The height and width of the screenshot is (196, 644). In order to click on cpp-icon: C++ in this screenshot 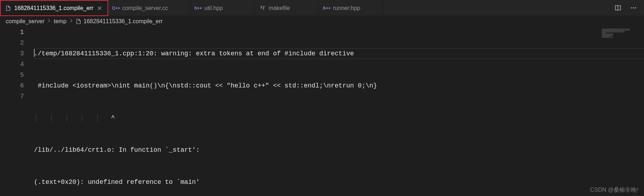, I will do `click(116, 8)`.